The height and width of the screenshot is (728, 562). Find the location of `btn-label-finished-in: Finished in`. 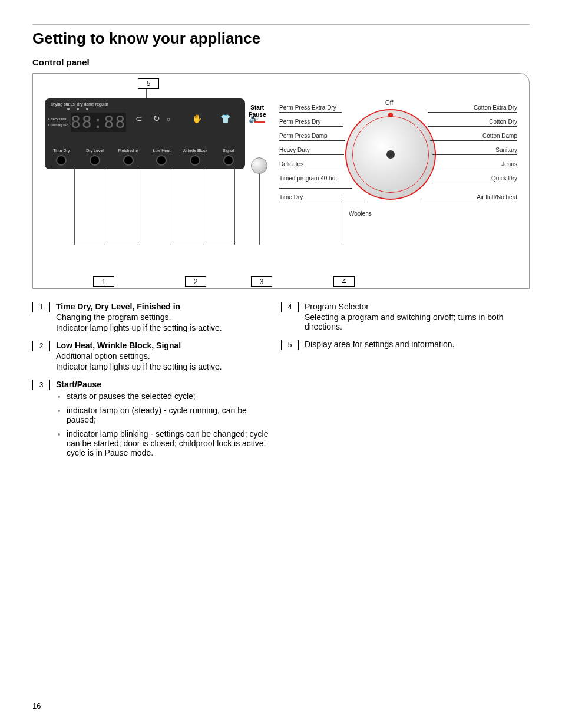

btn-label-finished-in: Finished in is located at coordinates (128, 151).